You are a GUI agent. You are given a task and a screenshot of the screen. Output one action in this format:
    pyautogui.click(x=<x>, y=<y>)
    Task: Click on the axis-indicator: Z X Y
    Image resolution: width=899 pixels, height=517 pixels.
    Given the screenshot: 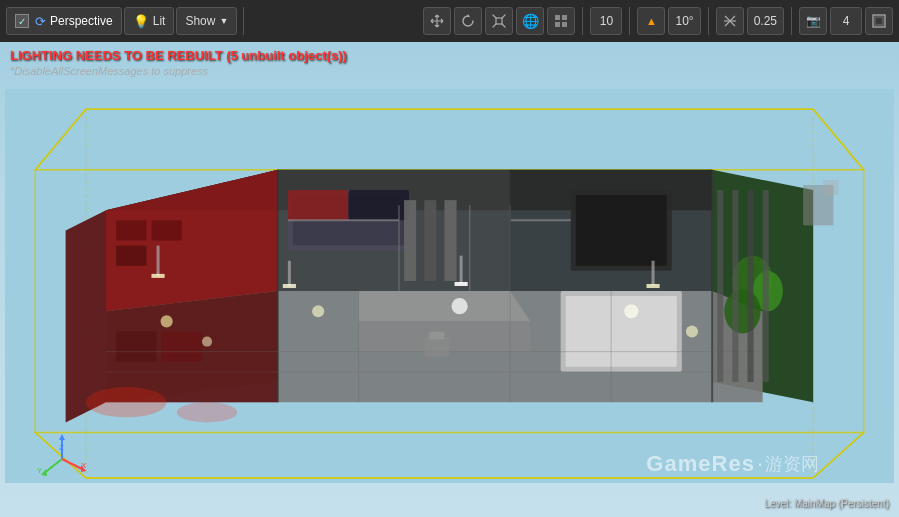 What is the action you would take?
    pyautogui.click(x=60, y=457)
    